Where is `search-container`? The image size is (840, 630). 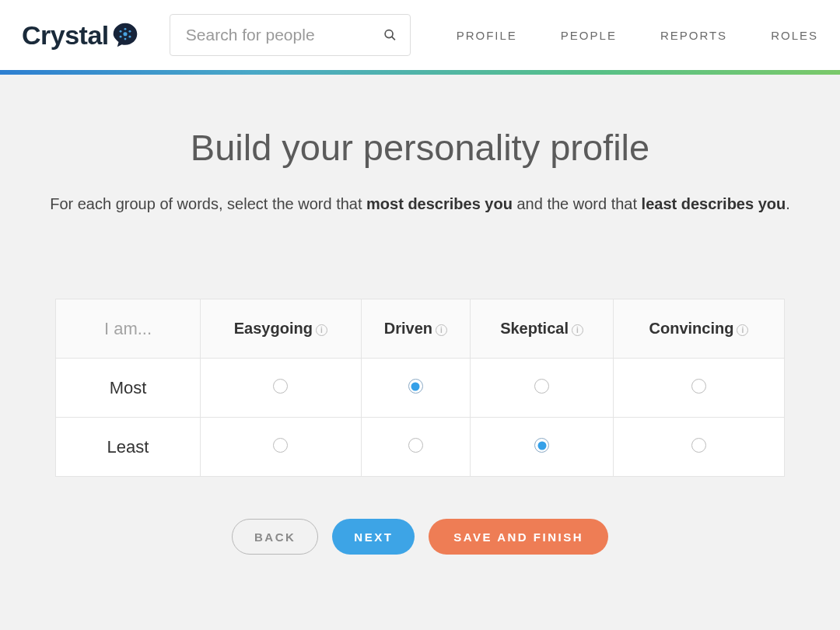
search-container is located at coordinates (290, 35).